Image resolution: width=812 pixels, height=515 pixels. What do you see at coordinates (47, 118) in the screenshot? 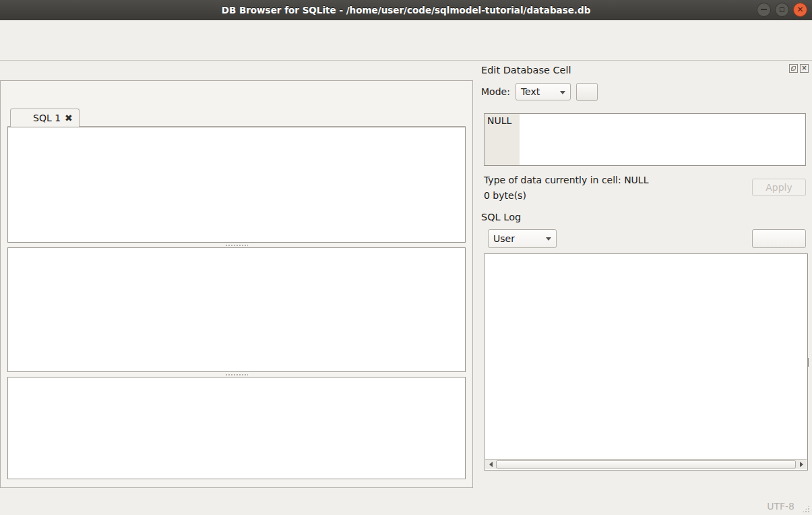
I see `sql-editor-tab-label: SQL 1` at bounding box center [47, 118].